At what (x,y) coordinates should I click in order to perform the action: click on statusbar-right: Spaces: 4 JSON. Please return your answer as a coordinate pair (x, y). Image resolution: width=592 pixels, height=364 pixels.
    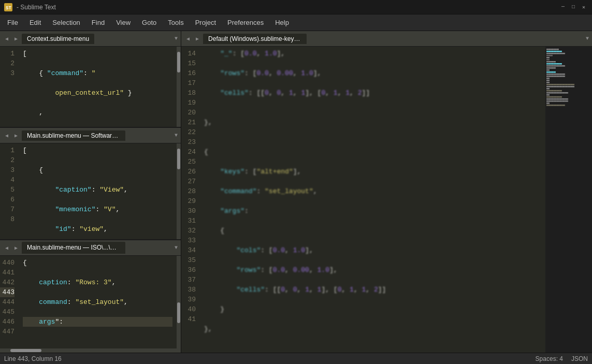
    Looking at the image, I should click on (561, 359).